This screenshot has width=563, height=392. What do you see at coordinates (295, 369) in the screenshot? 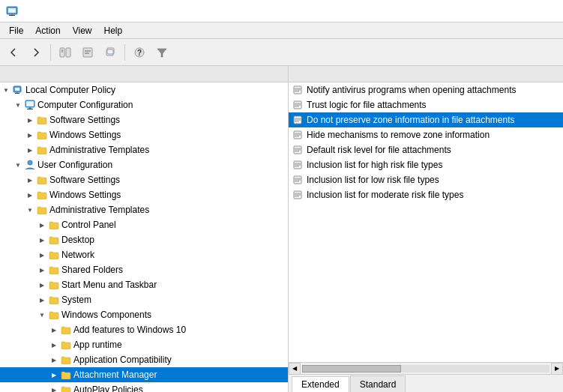
I see `scroll-left-button: ◀` at bounding box center [295, 369].